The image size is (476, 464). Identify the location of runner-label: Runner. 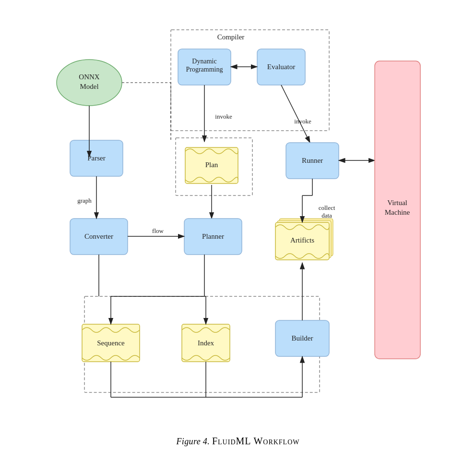
(312, 160).